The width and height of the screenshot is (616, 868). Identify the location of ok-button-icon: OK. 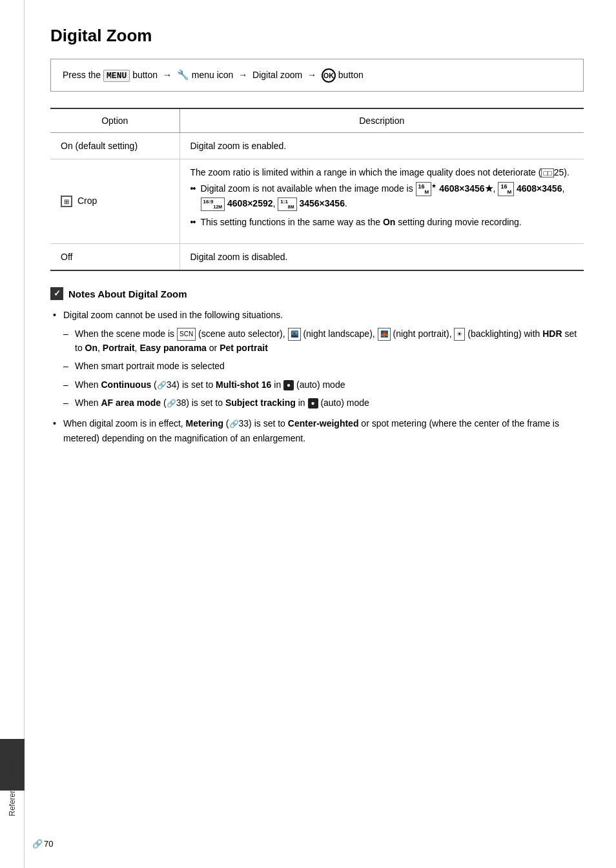
(329, 76).